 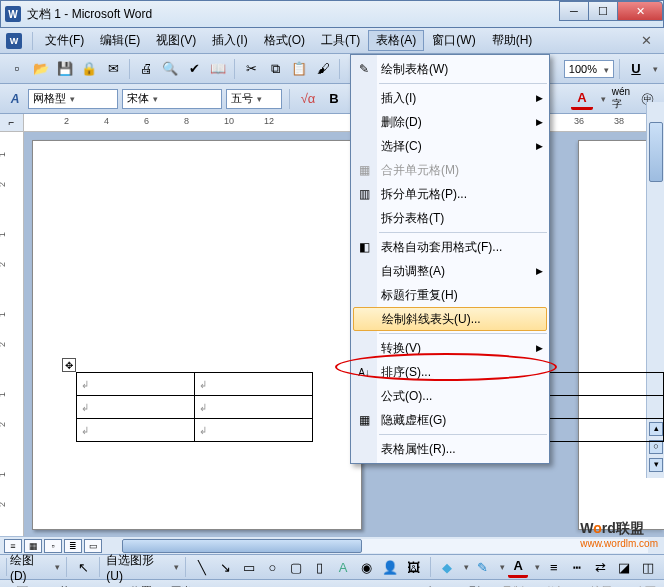 What do you see at coordinates (450, 247) in the screenshot?
I see `menu-autoformat: ◧表格自动套用格式(F)...` at bounding box center [450, 247].